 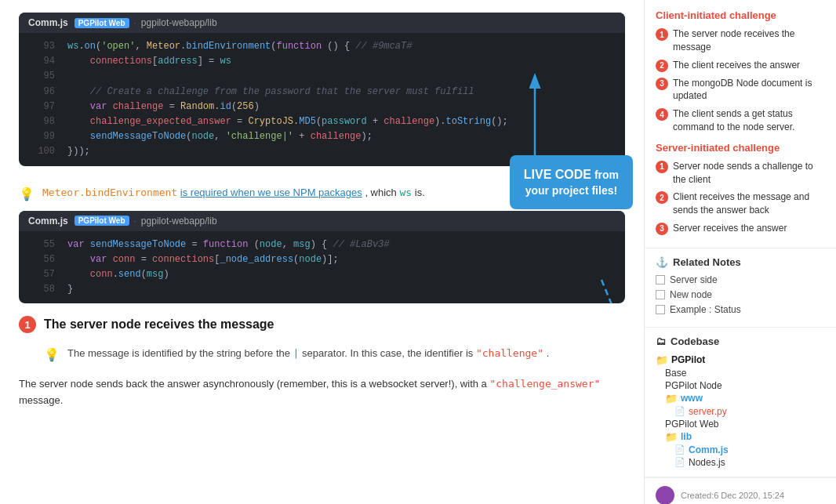 What do you see at coordinates (680, 450) in the screenshot?
I see `file-icon-commjs: 📄` at bounding box center [680, 450].